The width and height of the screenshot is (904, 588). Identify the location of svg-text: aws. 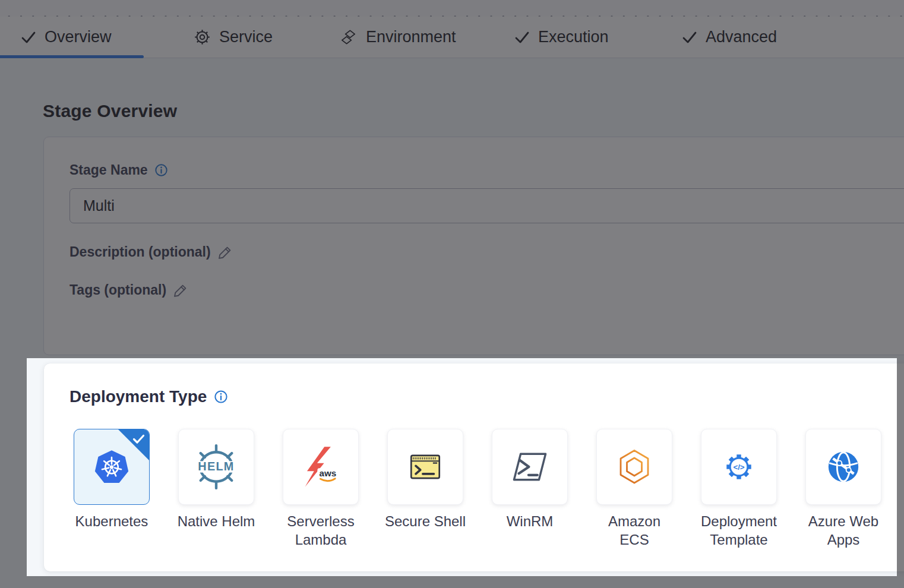
(328, 473).